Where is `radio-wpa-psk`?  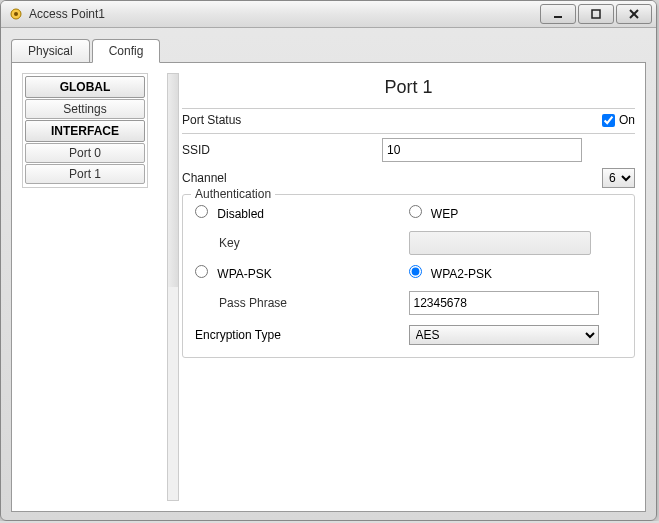
radio-wpa-psk is located at coordinates (202, 272).